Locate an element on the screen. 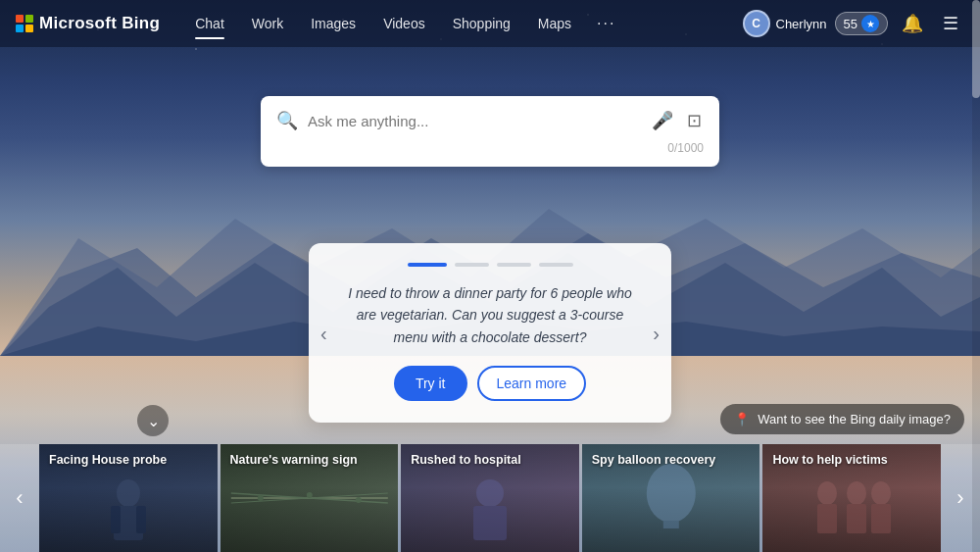  news-card-1: Facing House probe is located at coordinates (128, 498).